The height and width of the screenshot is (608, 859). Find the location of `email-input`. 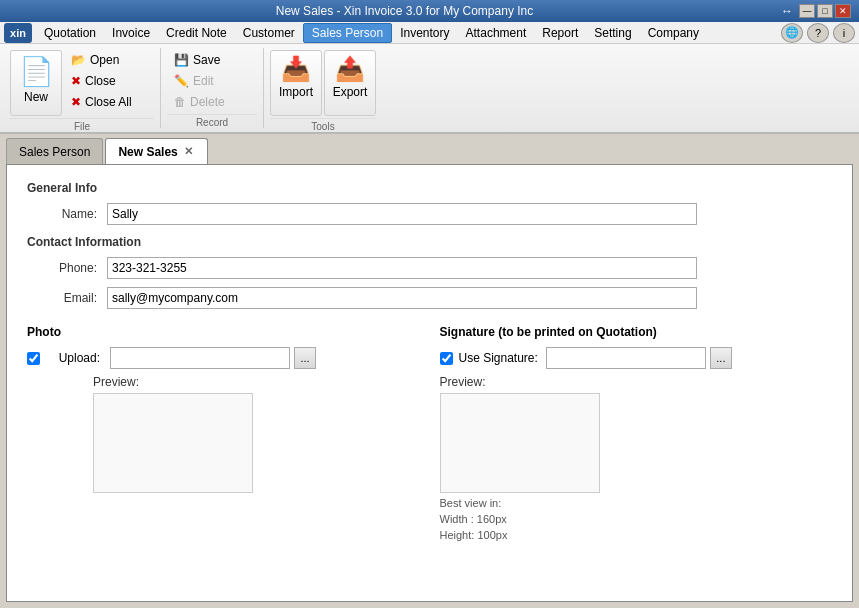

email-input is located at coordinates (402, 298).